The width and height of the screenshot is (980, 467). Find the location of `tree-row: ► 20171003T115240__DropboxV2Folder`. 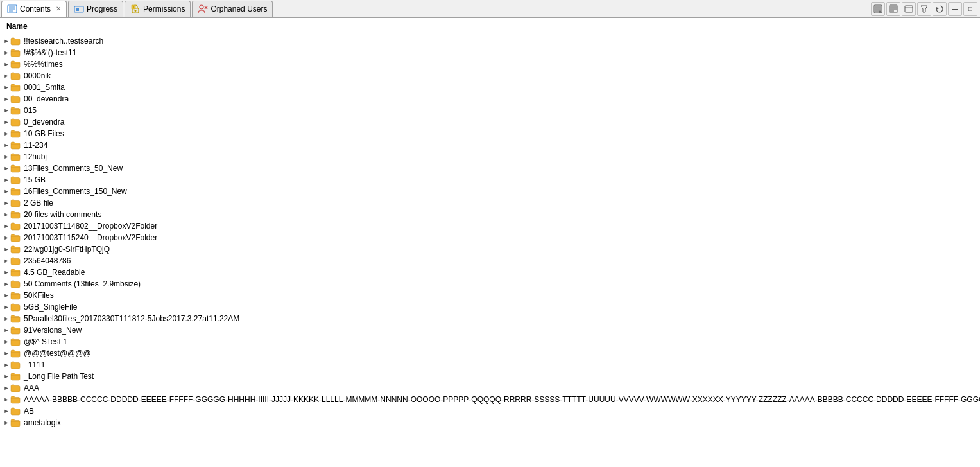

tree-row: ► 20171003T115240__DropboxV2Folder is located at coordinates (490, 238).